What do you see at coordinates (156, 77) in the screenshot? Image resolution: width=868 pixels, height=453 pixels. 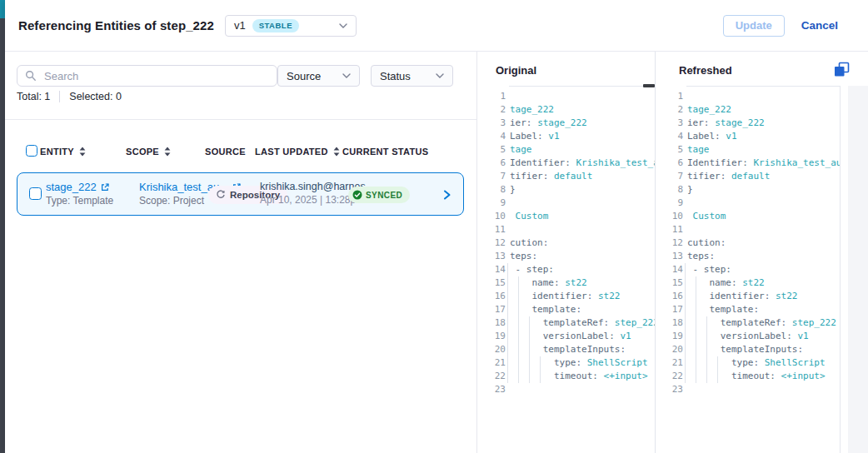 I see `search-input` at bounding box center [156, 77].